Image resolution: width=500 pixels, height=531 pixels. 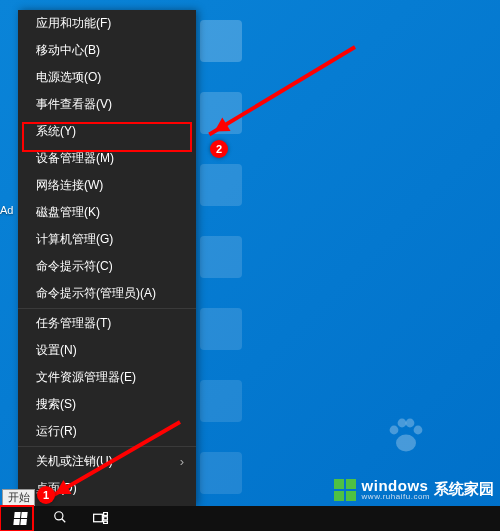 I want to click on menu-item-label: 应用和功能(F), so click(x=74, y=23).